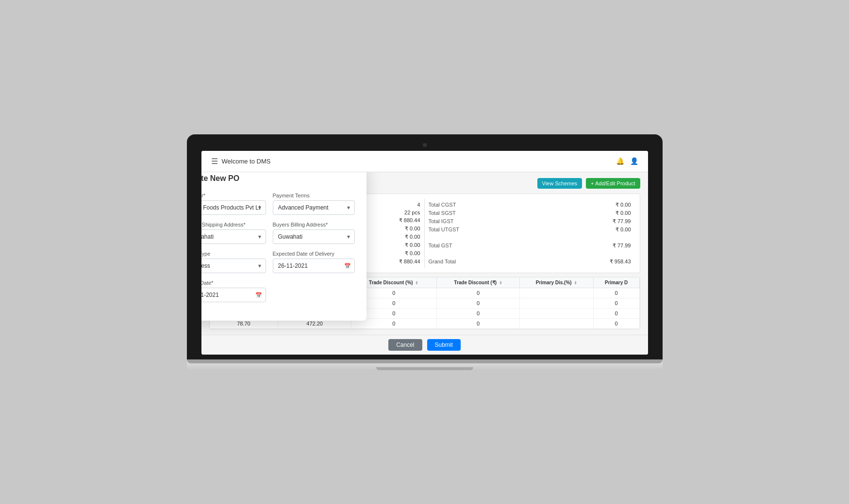 This screenshot has height=504, width=849. I want to click on add-edit-product-button: + Add/Edit Product, so click(613, 183).